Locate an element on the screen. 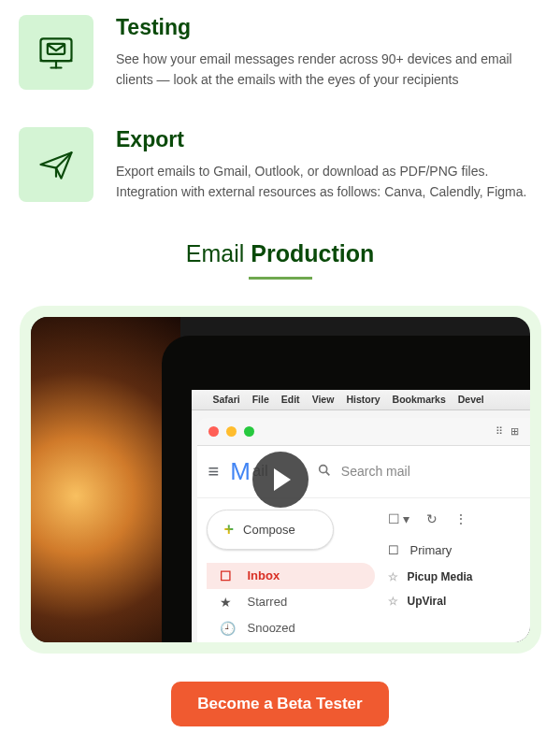 The width and height of the screenshot is (560, 733). mail-row: ☆ Picup Media is located at coordinates (455, 577).